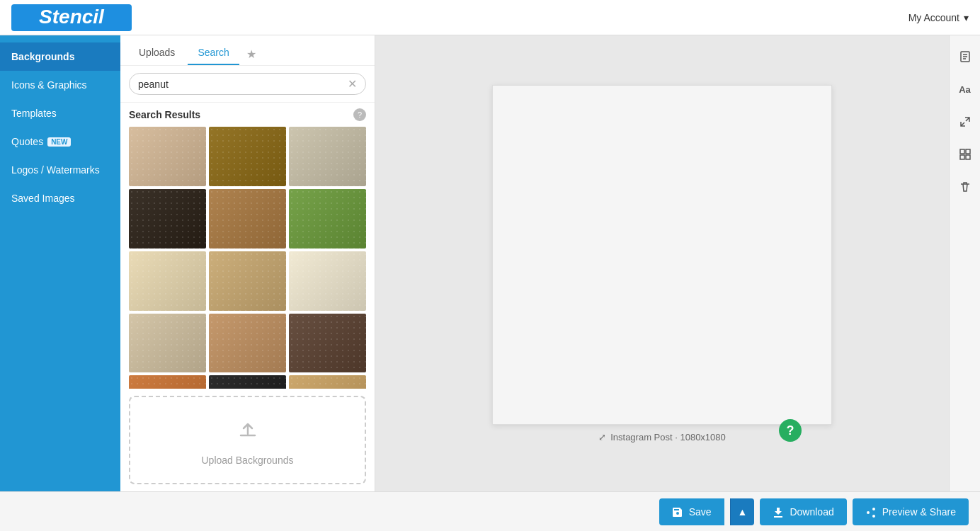  Describe the element at coordinates (811, 512) in the screenshot. I see `download-label: Download` at that location.